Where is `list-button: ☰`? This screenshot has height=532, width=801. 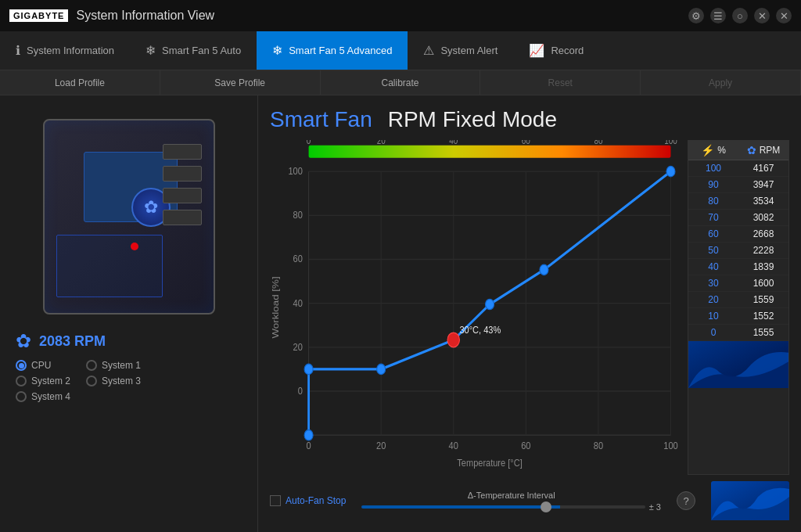 list-button: ☰ is located at coordinates (718, 16).